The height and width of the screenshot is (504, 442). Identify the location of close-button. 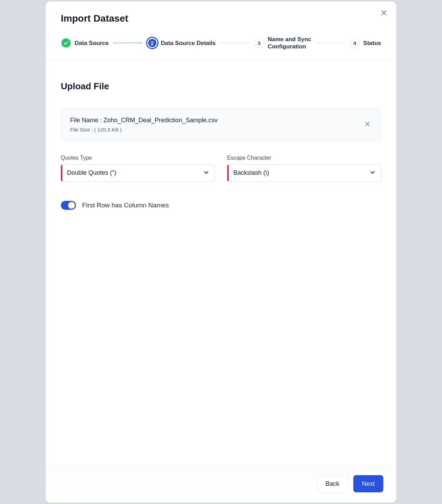
(384, 13).